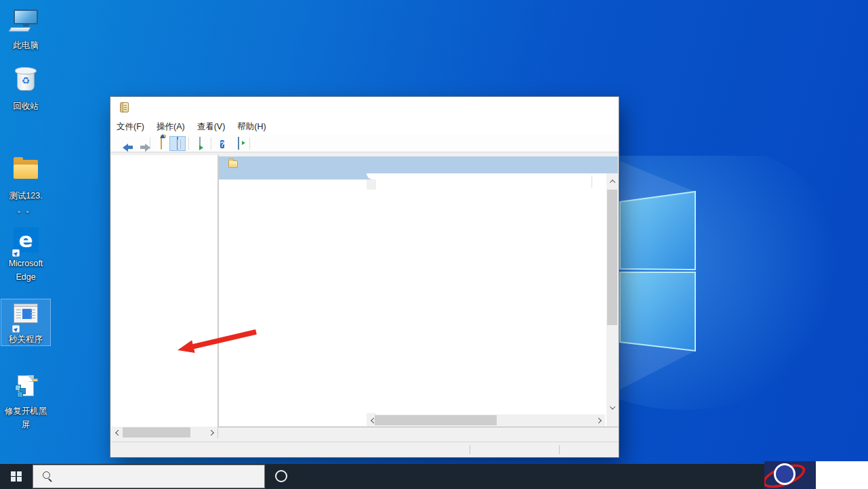 Image resolution: width=868 pixels, height=489 pixels. What do you see at coordinates (613, 182) in the screenshot?
I see `scroll-up-button` at bounding box center [613, 182].